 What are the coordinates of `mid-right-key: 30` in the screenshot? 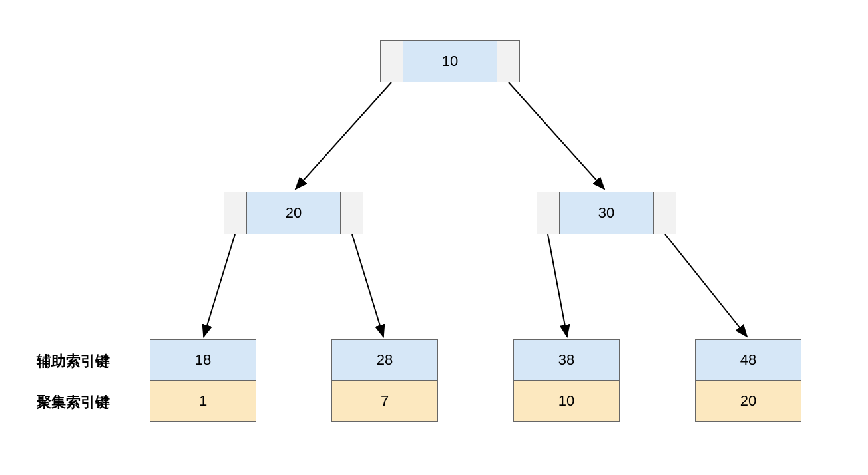 It's located at (606, 213).